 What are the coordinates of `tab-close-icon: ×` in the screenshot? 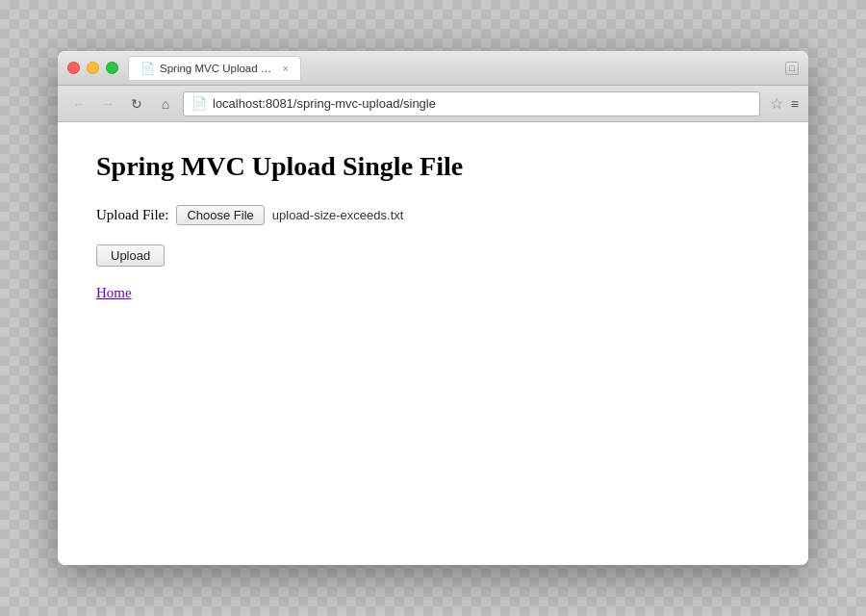 It's located at (286, 68).